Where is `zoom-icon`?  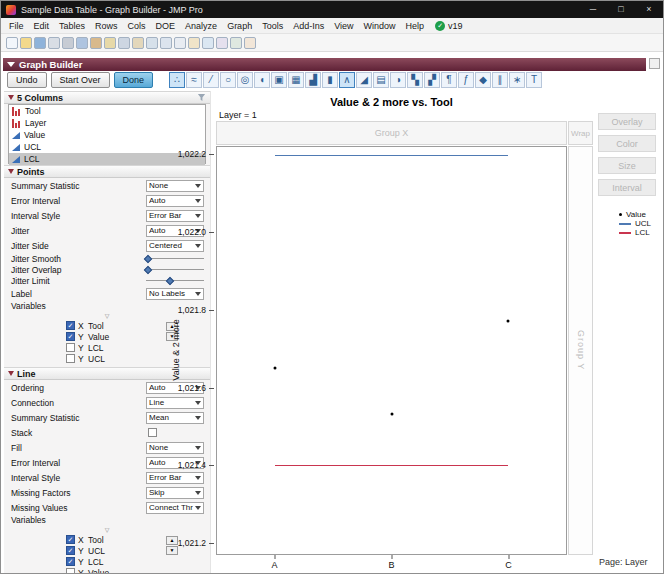
zoom-icon is located at coordinates (166, 43).